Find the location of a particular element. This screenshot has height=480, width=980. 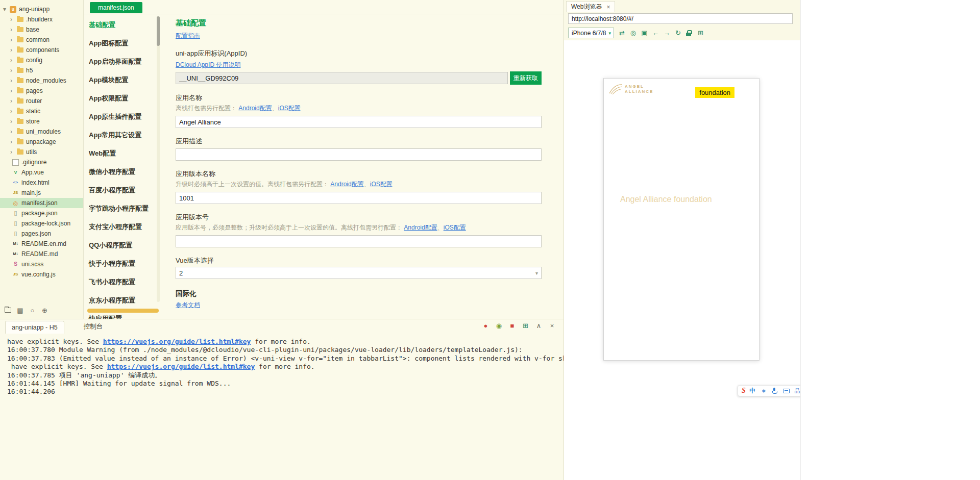

collapse-arrow-icon: ▾ is located at coordinates (6, 9).